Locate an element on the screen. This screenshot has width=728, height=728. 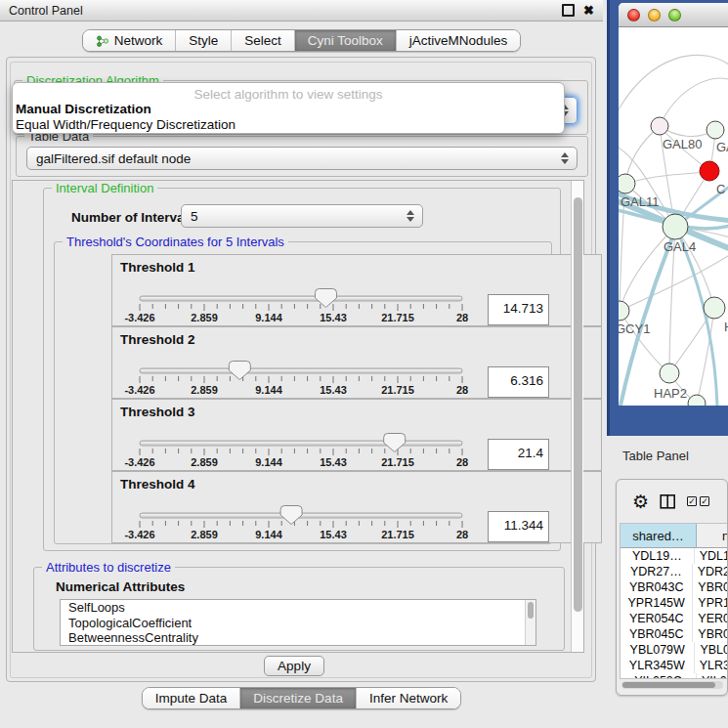
network-node-c: C is located at coordinates (712, 179).